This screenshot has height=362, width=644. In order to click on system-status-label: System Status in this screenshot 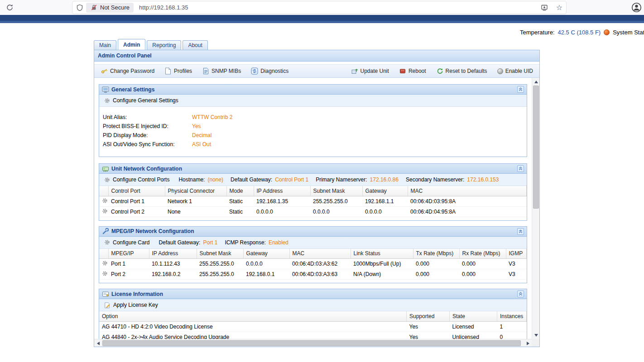, I will do `click(629, 33)`.